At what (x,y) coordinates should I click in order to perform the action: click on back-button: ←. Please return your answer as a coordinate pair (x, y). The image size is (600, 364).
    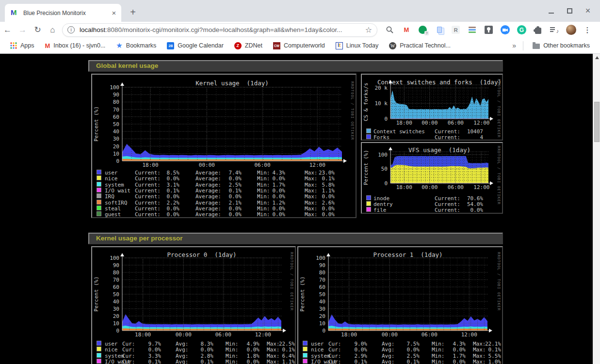
    Looking at the image, I should click on (8, 30).